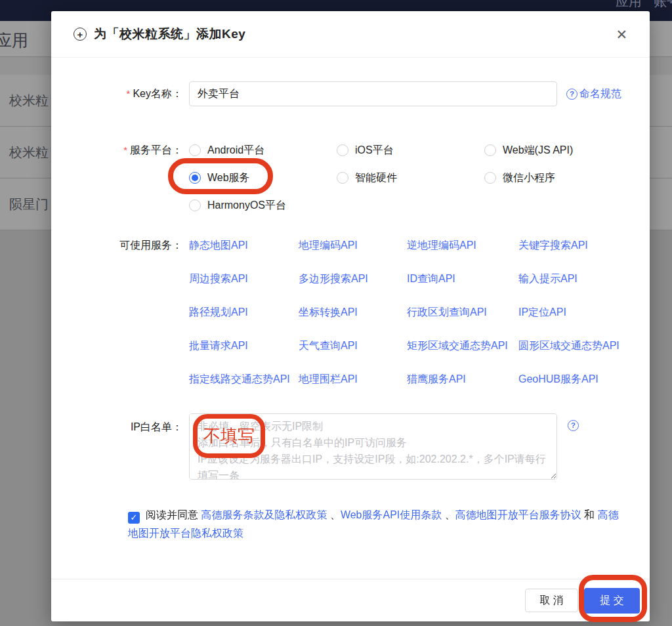  What do you see at coordinates (117, 245) in the screenshot?
I see `available-services-label: 可使用服务：` at bounding box center [117, 245].